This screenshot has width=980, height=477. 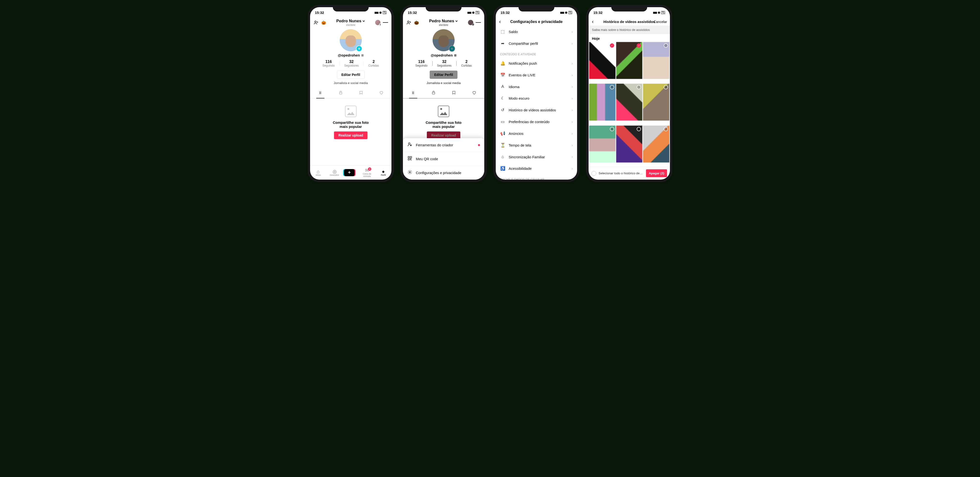 I want to click on setting-push: 🔔Notificações push›, so click(x=536, y=63).